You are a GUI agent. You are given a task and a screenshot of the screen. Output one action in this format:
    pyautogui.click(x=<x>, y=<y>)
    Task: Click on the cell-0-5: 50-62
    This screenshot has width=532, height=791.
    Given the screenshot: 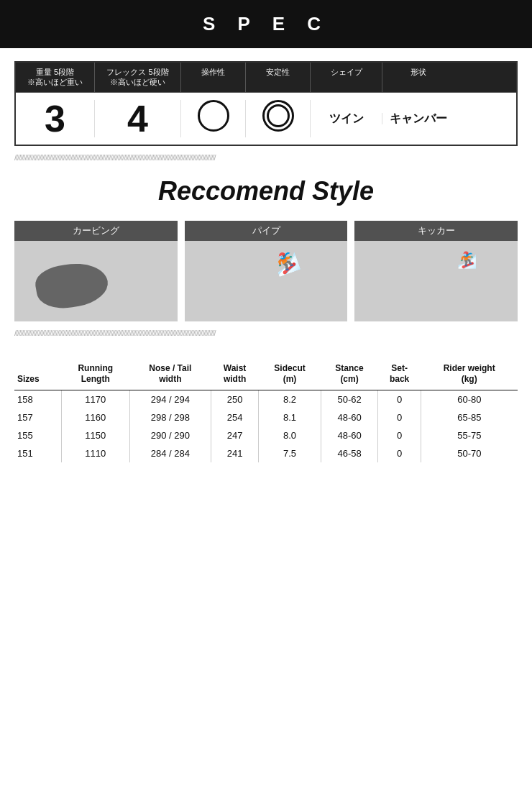 What is the action you would take?
    pyautogui.click(x=349, y=399)
    